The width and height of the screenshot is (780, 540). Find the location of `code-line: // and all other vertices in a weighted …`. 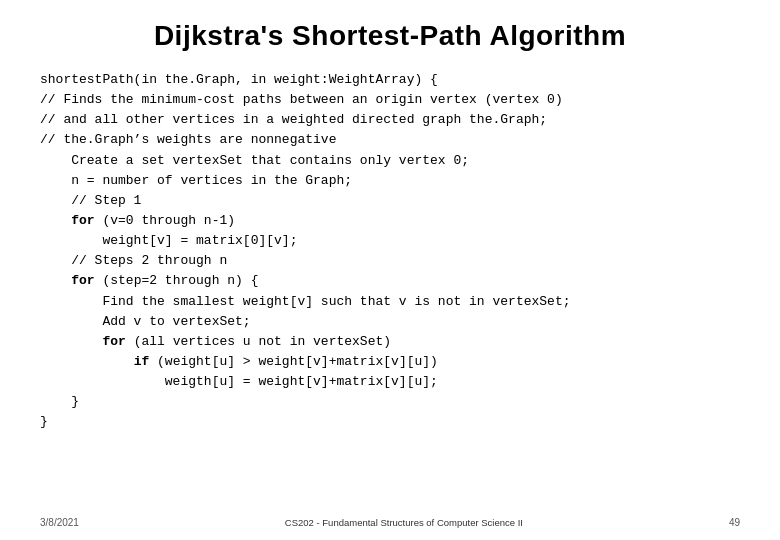

code-line: // and all other vertices in a weighted … is located at coordinates (390, 120).